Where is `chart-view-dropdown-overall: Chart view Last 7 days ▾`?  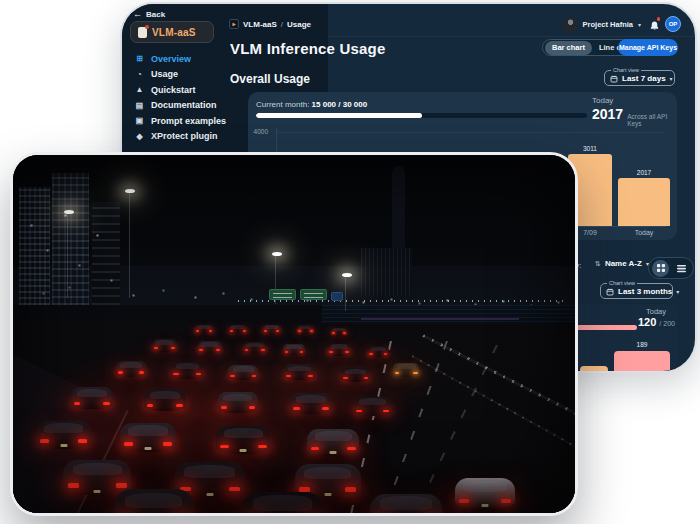
chart-view-dropdown-overall: Chart view Last 7 days ▾ is located at coordinates (640, 78).